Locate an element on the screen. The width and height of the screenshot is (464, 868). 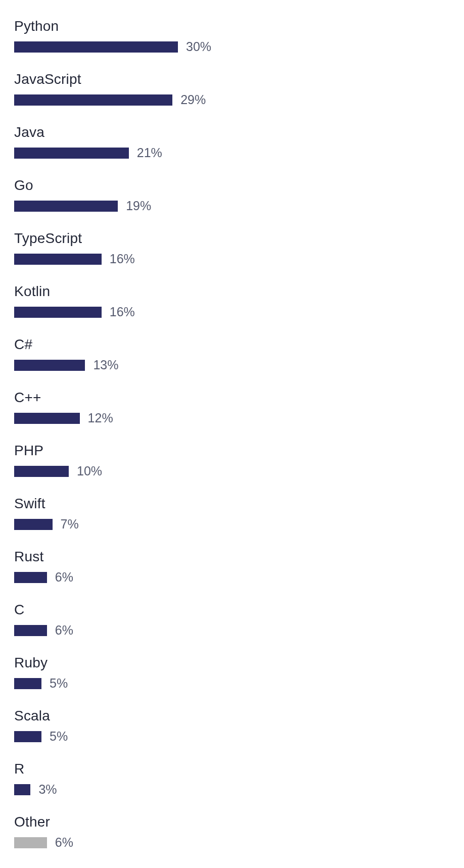
bar-label: Go is located at coordinates (232, 185).